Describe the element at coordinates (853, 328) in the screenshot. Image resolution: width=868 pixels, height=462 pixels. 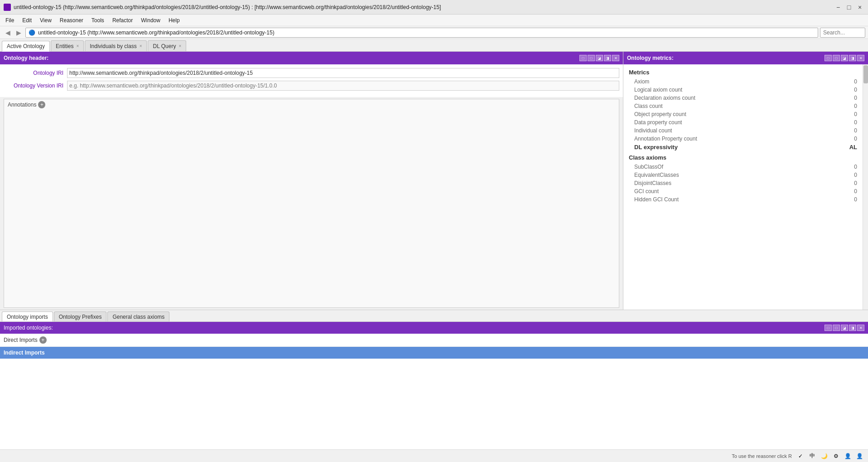
I see `imported-icon-4: ◨` at that location.